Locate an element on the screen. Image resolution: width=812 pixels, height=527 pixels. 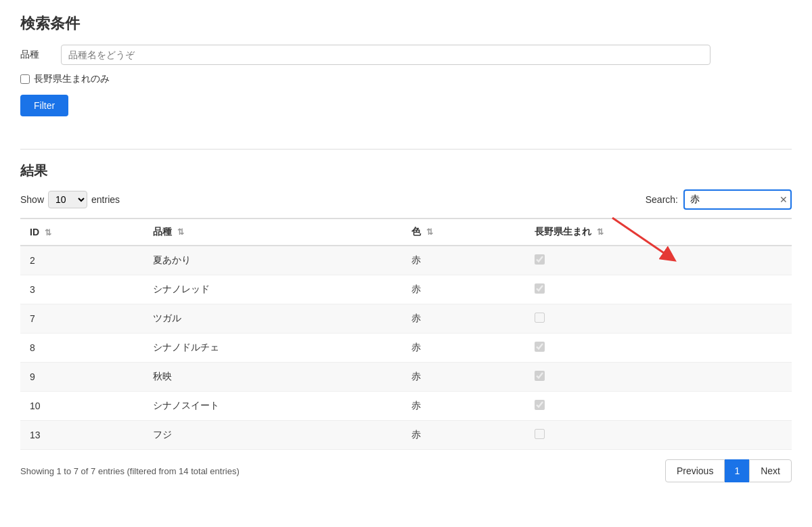
cell-id: 7 is located at coordinates (82, 319).